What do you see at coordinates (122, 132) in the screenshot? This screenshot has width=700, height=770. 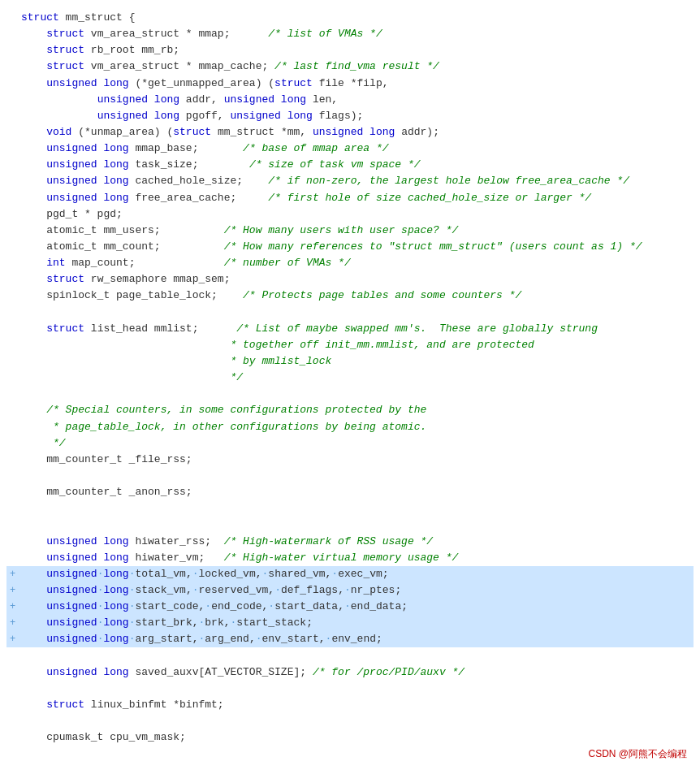 I see `code-segment-normal: (*unmap_area) (` at bounding box center [122, 132].